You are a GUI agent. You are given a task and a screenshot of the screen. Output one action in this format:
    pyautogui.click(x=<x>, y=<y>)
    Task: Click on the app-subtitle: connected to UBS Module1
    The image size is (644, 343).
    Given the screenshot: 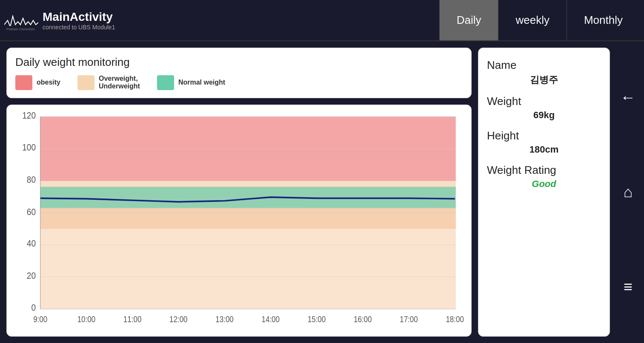 What is the action you would take?
    pyautogui.click(x=79, y=27)
    